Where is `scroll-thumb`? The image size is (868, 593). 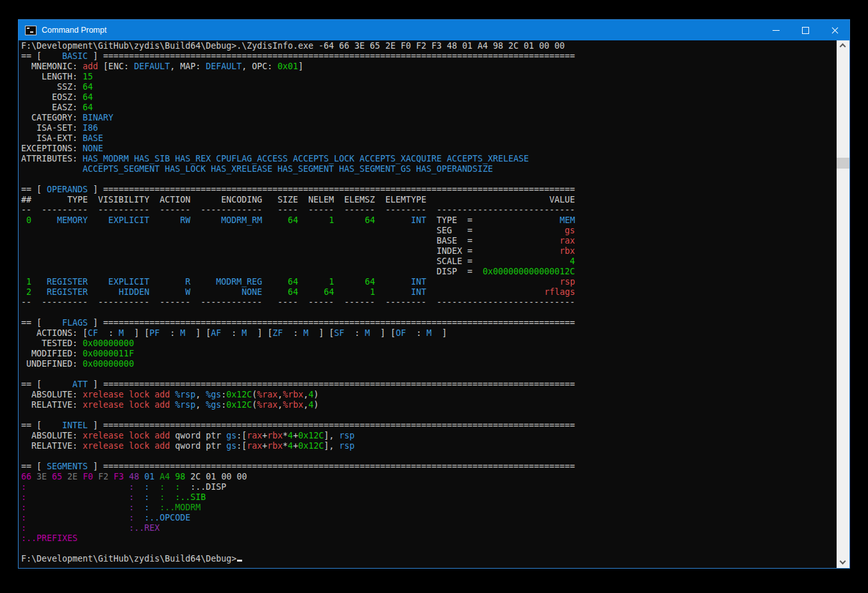 scroll-thumb is located at coordinates (843, 163).